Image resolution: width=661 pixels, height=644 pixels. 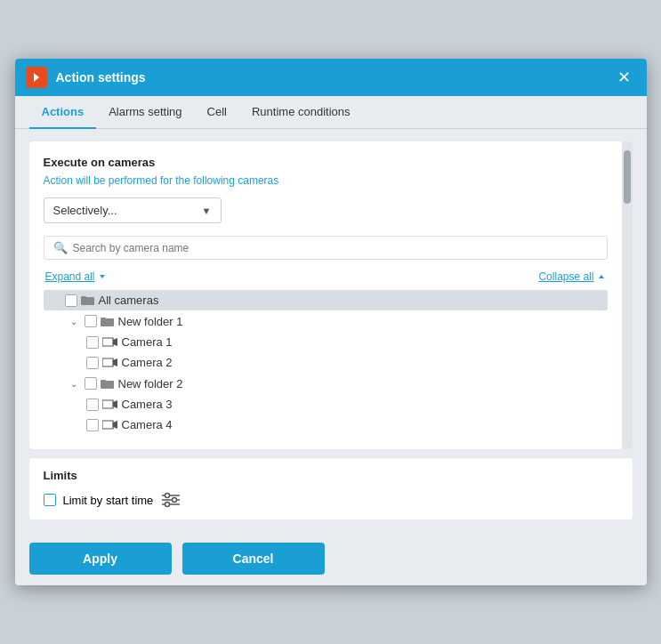 I want to click on folder1-checkbox, so click(x=91, y=321).